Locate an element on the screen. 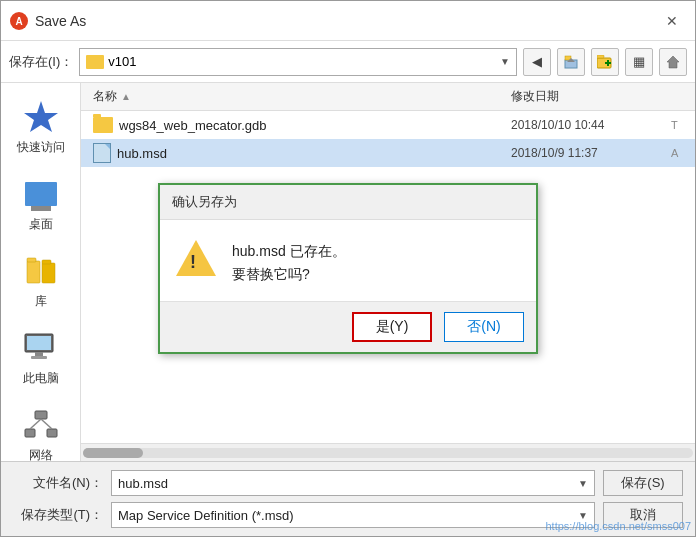 Image resolution: width=696 pixels, height=537 pixels. warning-icon is located at coordinates (196, 260).